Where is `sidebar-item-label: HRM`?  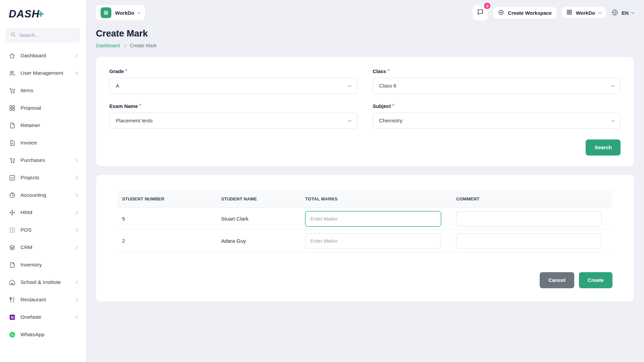 sidebar-item-label: HRM is located at coordinates (45, 213).